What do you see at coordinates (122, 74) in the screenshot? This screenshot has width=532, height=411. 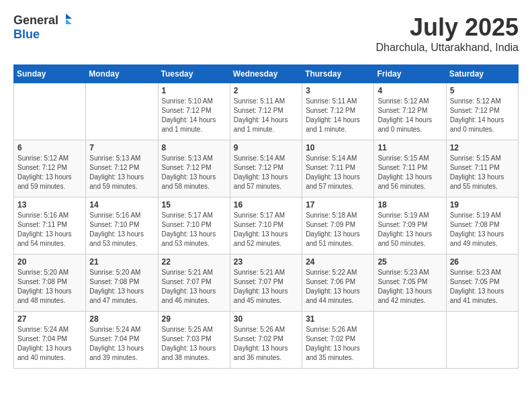 I see `col-monday: Monday` at bounding box center [122, 74].